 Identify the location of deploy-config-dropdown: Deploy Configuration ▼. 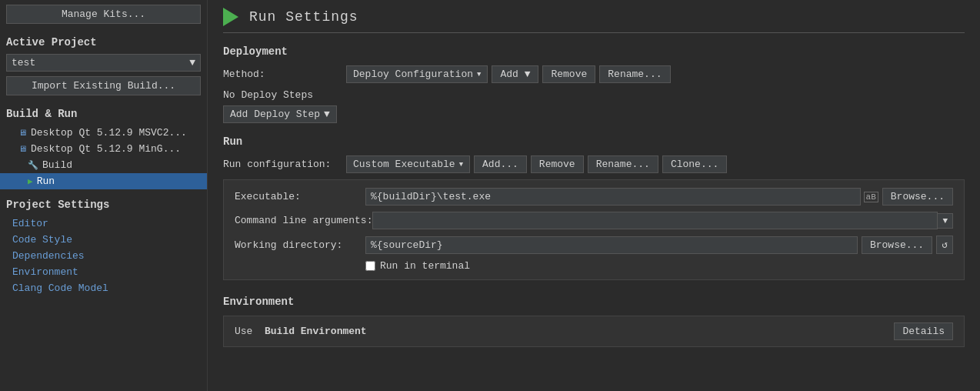
(417, 74).